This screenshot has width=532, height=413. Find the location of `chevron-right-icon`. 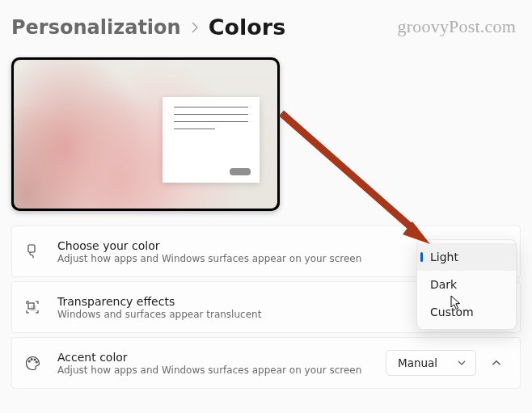

chevron-right-icon is located at coordinates (195, 29).